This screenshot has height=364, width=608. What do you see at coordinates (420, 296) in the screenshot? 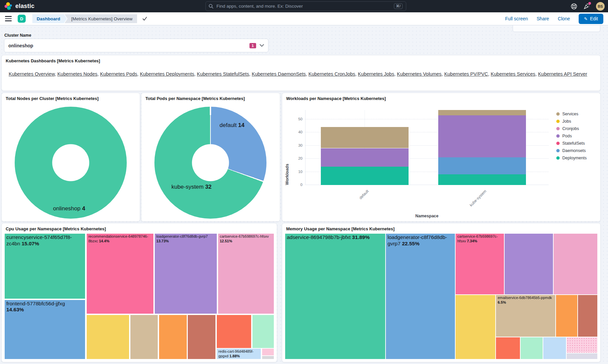
I see `treemap-tile: loadgenerator-c8f76d8db-gvrp7 22.55%` at bounding box center [420, 296].